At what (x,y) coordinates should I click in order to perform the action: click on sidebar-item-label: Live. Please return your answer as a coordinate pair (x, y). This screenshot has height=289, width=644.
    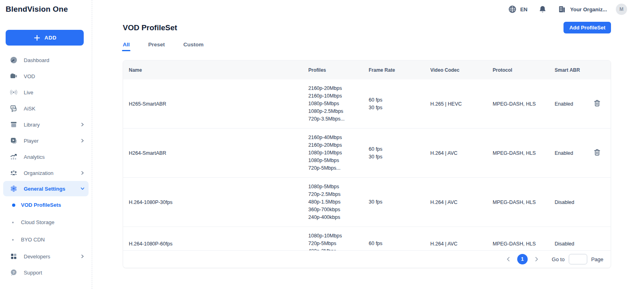
    Looking at the image, I should click on (55, 93).